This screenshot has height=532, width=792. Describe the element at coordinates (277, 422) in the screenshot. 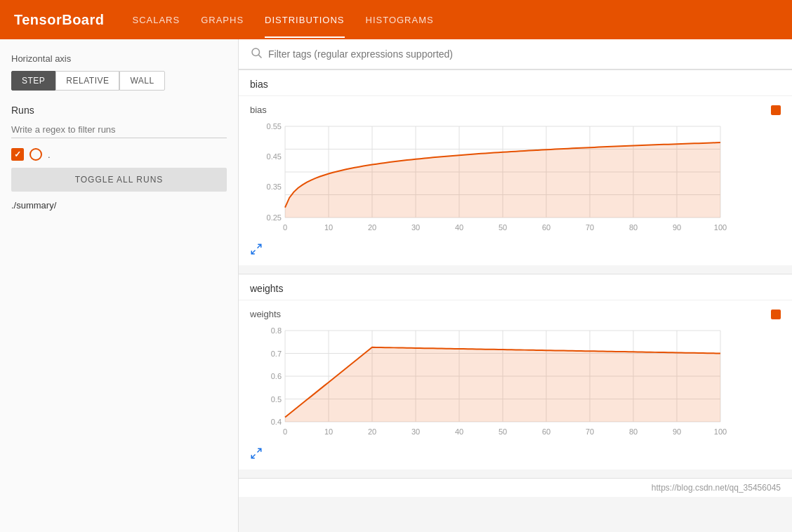

I see `svg-text: 0.4` at that location.